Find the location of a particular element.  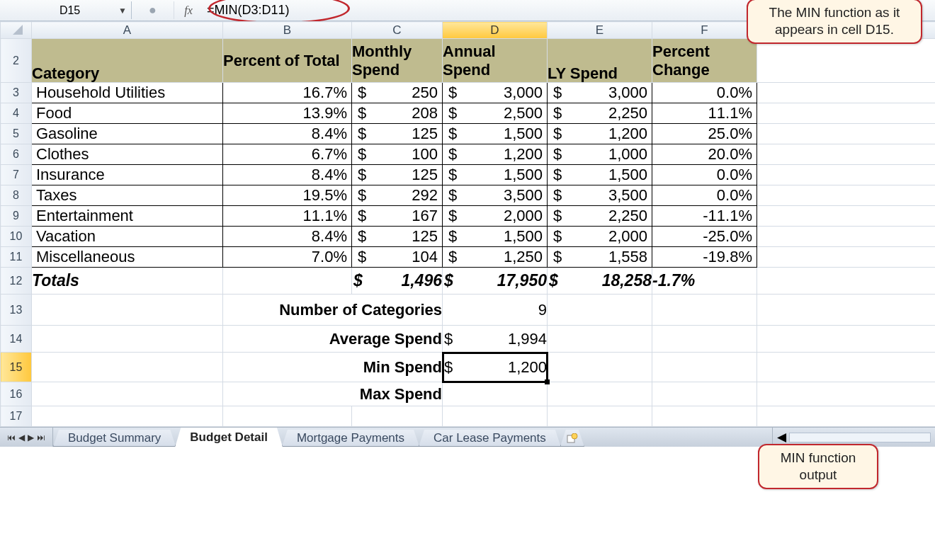

cell-F15 is located at coordinates (705, 367).